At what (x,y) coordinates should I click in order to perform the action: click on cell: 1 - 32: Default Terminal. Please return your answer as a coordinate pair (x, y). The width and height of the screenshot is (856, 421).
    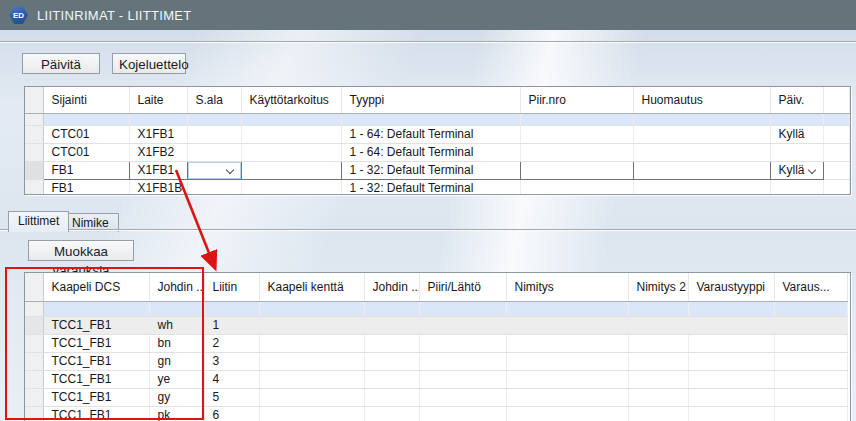
    Looking at the image, I should click on (430, 187).